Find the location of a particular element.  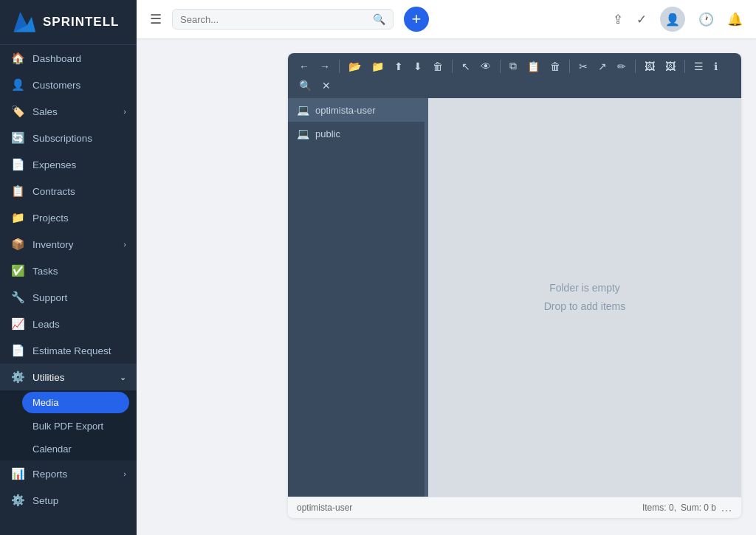

list-view-button: ☰ is located at coordinates (698, 66).